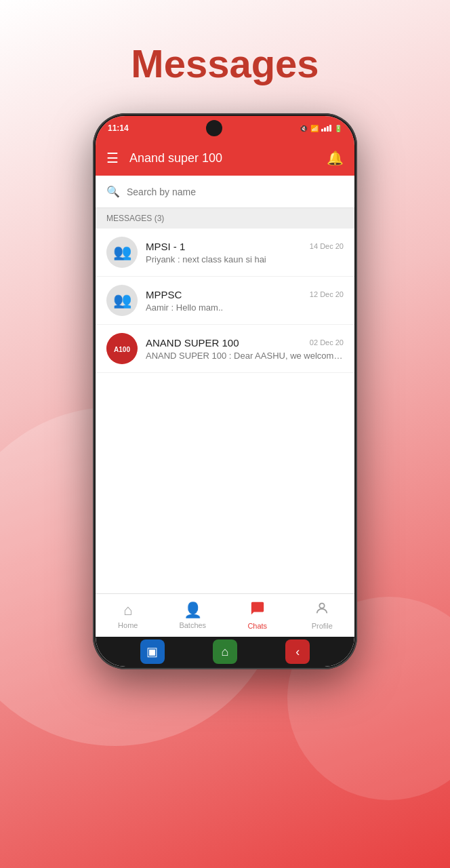 The image size is (450, 868). I want to click on status-icons: 🔇 📶 🔋, so click(321, 129).